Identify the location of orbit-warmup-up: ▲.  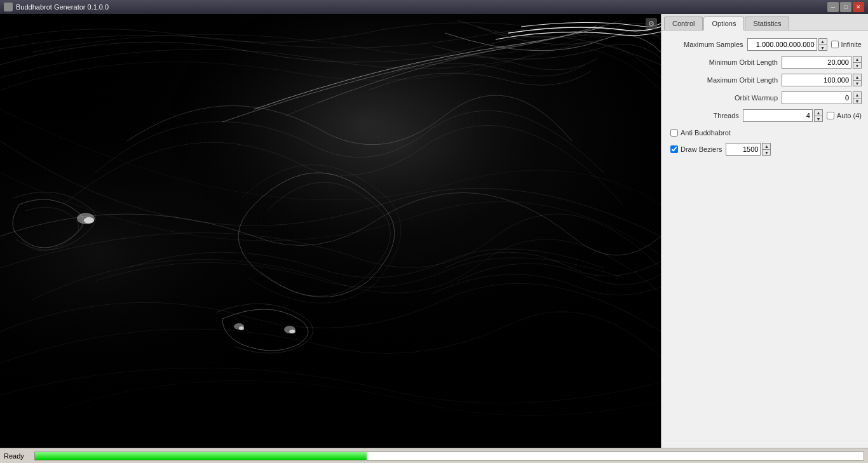
(857, 95).